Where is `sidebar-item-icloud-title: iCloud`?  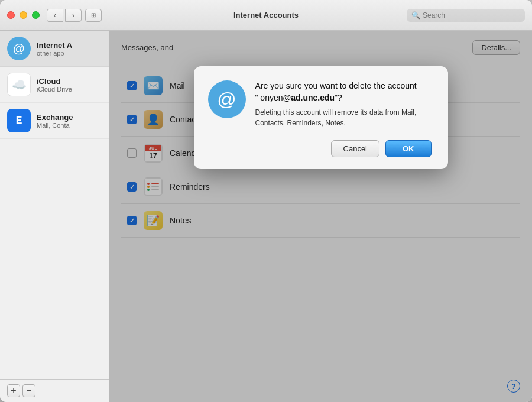 sidebar-item-icloud-title: iCloud is located at coordinates (54, 82).